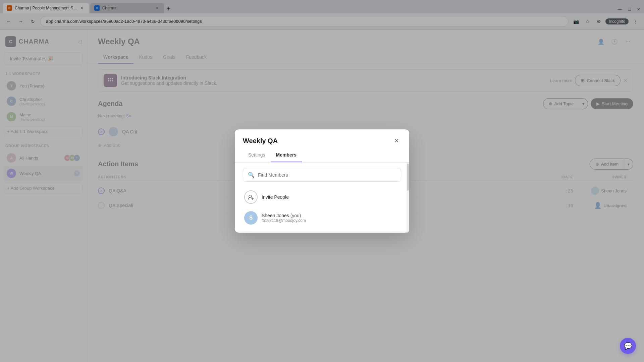 This screenshot has height=362, width=644. Describe the element at coordinates (251, 197) in the screenshot. I see `invite-people-icon` at that location.